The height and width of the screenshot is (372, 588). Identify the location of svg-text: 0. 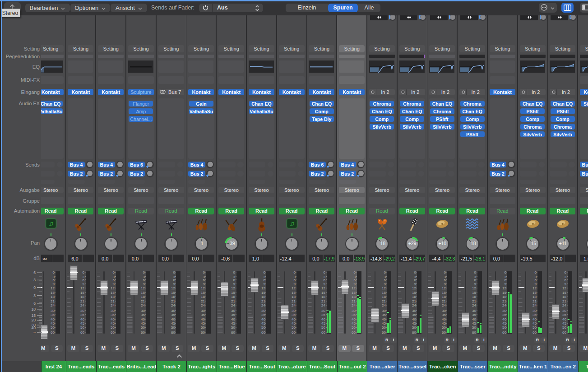
(34, 288).